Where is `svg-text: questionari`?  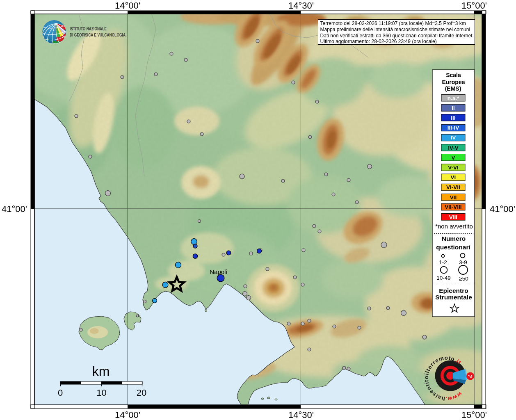
svg-text: questionari is located at coordinates (453, 247).